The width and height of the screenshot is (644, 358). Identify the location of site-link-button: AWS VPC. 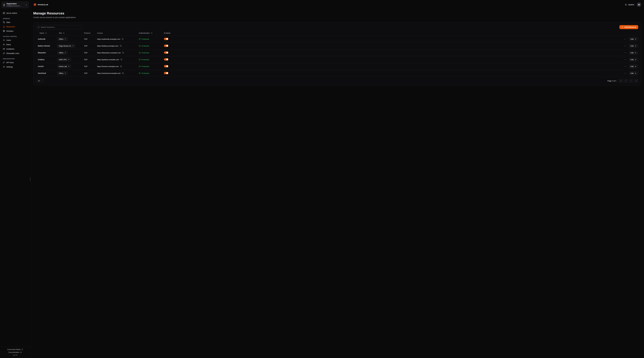
(64, 60).